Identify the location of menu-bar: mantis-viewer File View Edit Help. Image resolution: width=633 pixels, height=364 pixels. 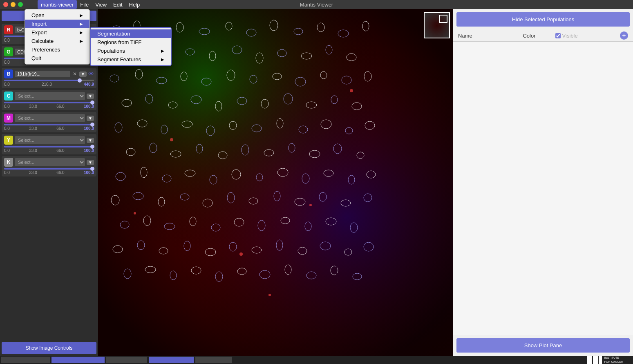
(85, 4).